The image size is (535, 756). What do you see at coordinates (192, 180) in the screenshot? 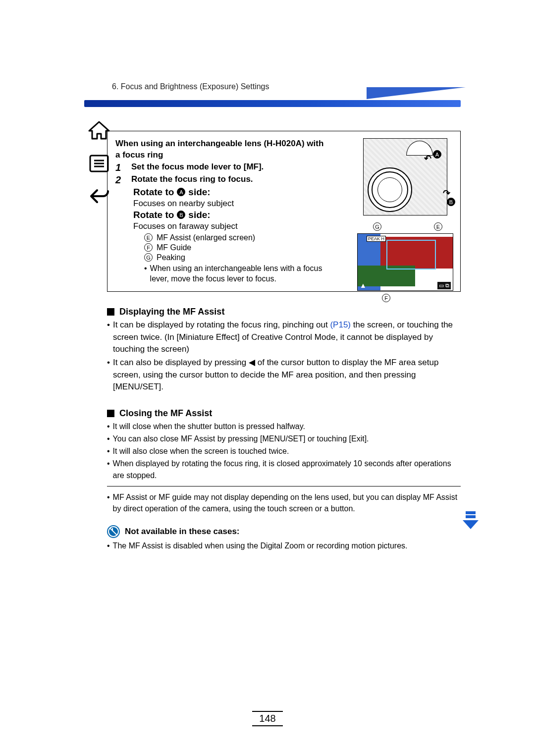
I see `step-2-text: Rotate the focus ring to focus.` at bounding box center [192, 180].